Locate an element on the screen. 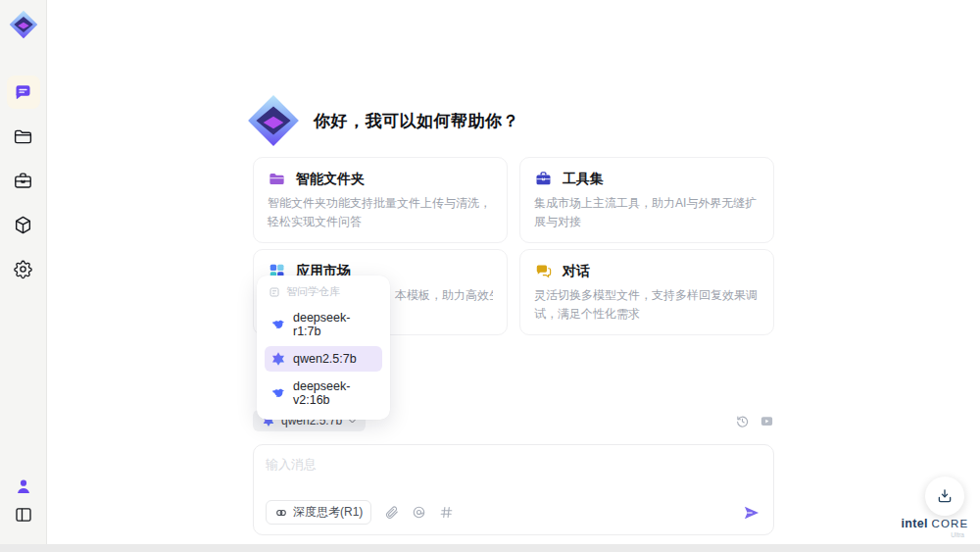 Image resolution: width=980 pixels, height=552 pixels. prompt-library-button is located at coordinates (447, 512).